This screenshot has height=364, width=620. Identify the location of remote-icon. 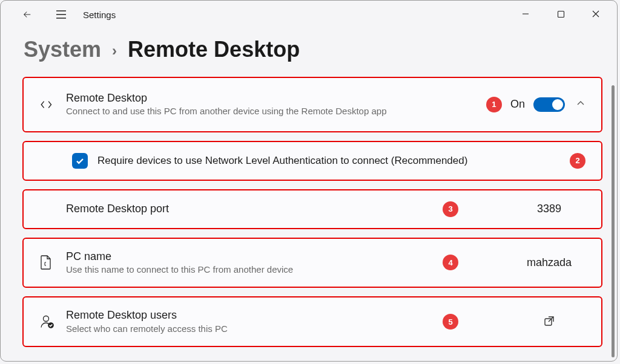
(53, 105).